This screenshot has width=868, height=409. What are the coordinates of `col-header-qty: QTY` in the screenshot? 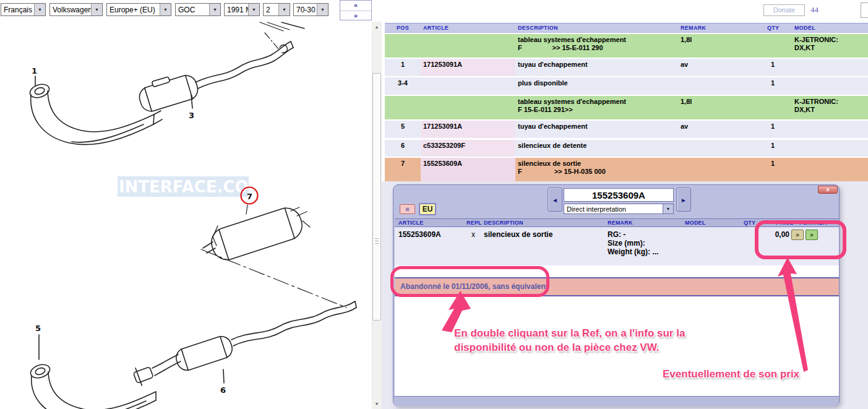 It's located at (757, 223).